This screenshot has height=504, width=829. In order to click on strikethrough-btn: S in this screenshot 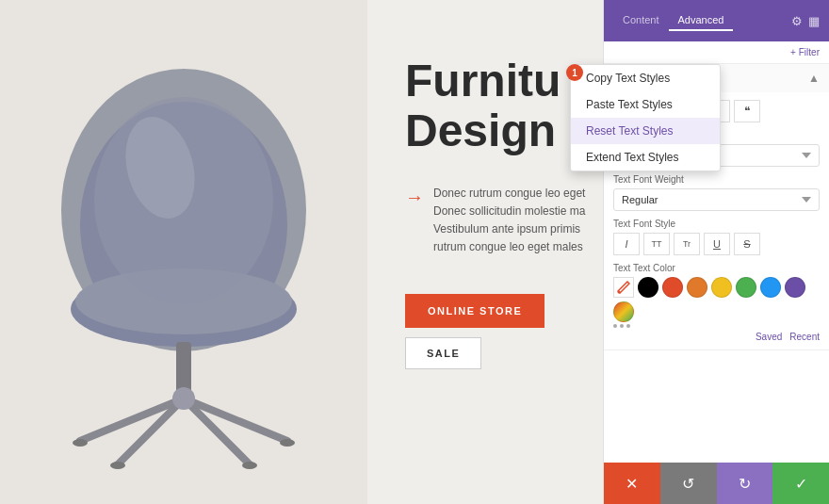, I will do `click(747, 244)`.